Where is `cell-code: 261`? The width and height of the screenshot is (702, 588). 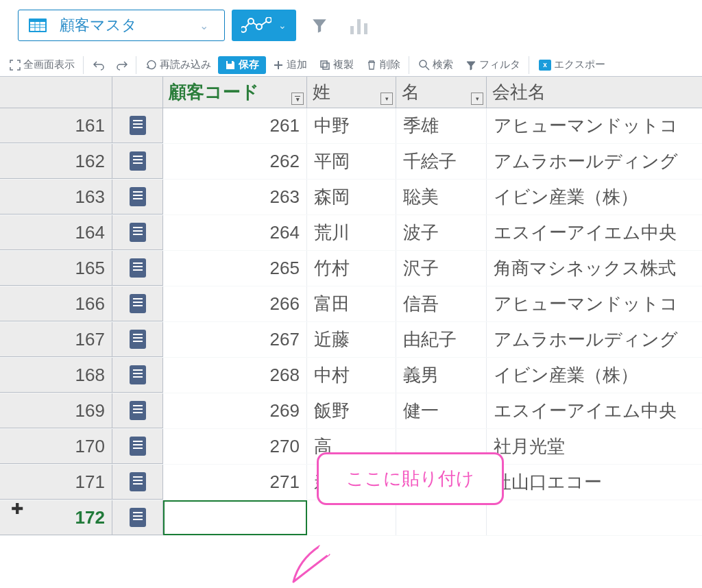
cell-code: 261 is located at coordinates (235, 126).